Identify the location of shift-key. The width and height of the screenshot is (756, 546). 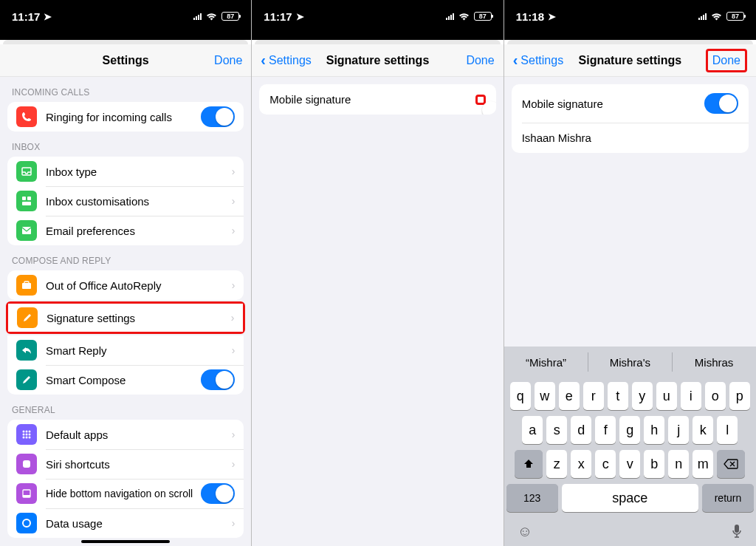
(529, 464).